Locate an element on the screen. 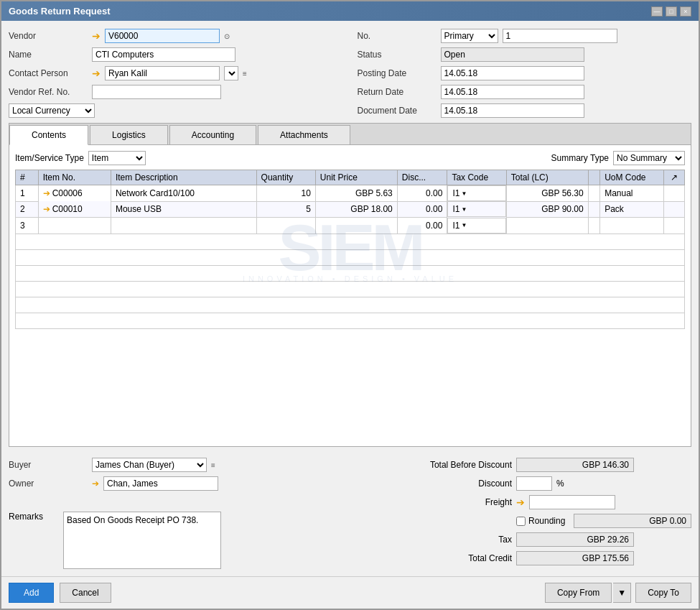 The height and width of the screenshot is (610, 700). remarks-section: Remarks Based On Goods Receipt PO 738. is located at coordinates (200, 539).